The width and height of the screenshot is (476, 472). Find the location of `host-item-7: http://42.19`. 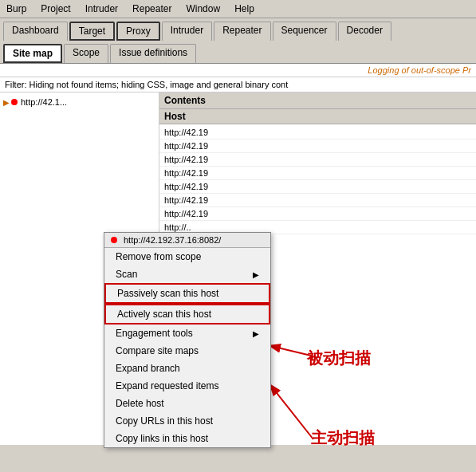

host-item-7: http://42.19 is located at coordinates (317, 214).